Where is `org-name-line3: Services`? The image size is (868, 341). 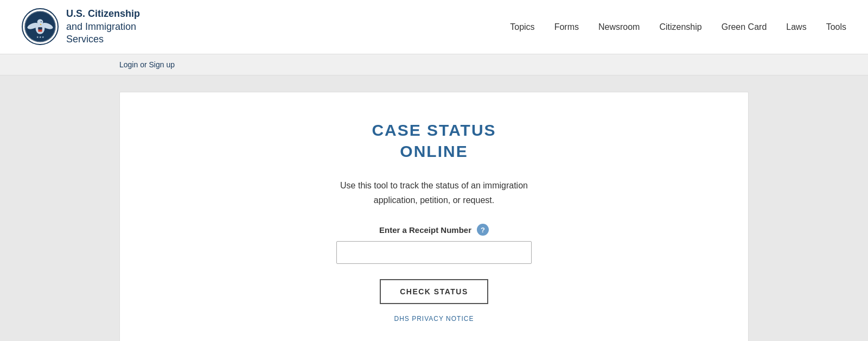 org-name-line3: Services is located at coordinates (103, 39).